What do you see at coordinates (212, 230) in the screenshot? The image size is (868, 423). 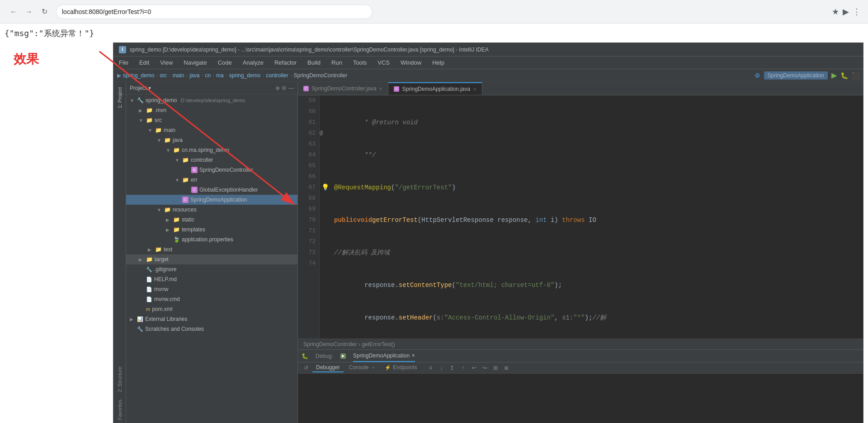 I see `tree-item-templates: ▶ 📁 templates` at bounding box center [212, 230].